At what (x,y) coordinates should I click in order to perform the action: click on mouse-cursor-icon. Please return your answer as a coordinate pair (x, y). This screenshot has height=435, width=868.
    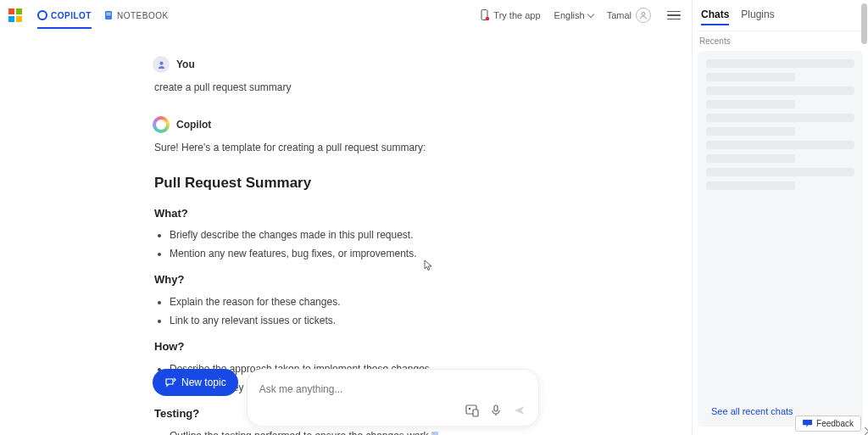
    Looking at the image, I should click on (429, 266).